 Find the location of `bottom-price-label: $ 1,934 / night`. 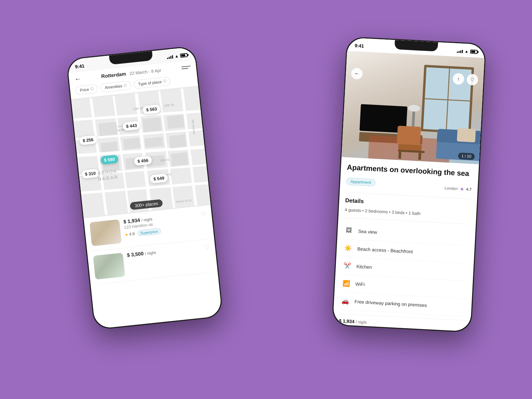

bottom-price-label: $ 1,934 / night is located at coordinates (402, 324).